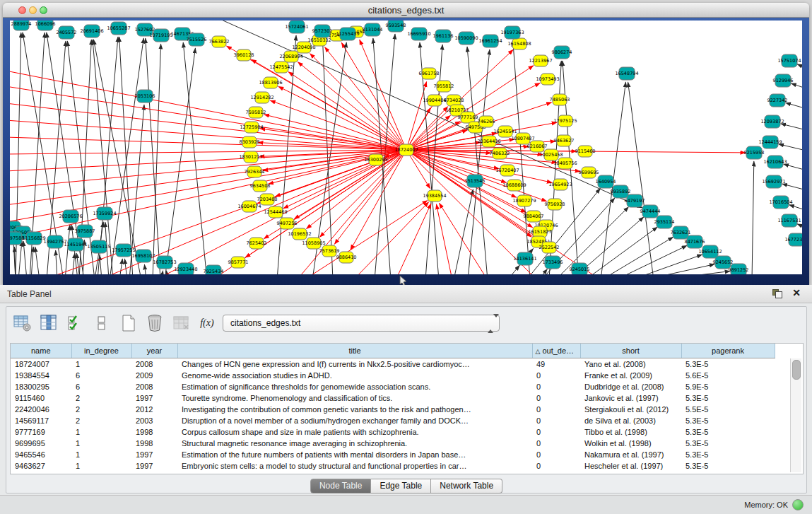 The width and height of the screenshot is (812, 514). Describe the element at coordinates (540, 61) in the screenshot. I see `network-node: 12213967` at that location.